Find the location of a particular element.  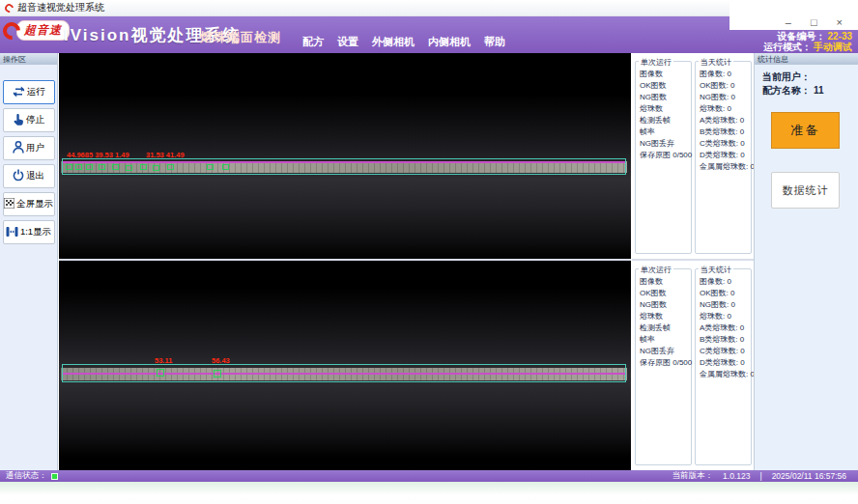

stop-button: 停止 is located at coordinates (29, 120).